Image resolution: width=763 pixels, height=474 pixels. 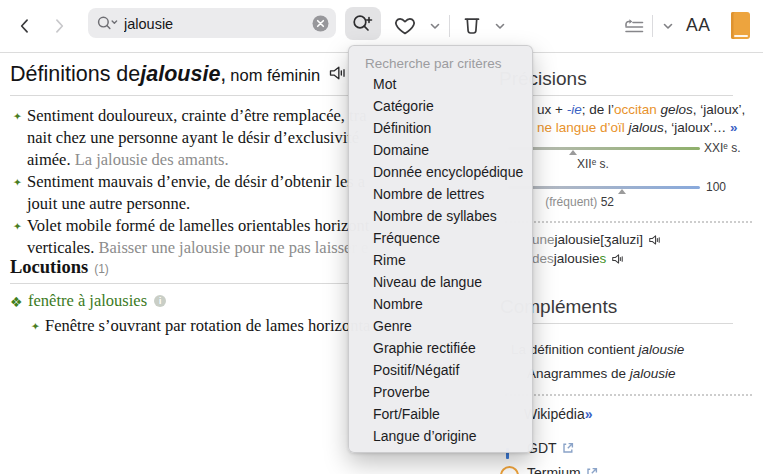 What do you see at coordinates (208, 326) in the screenshot?
I see `locution-definition: Fenêtre s’ouvrant par rotation de lames …` at bounding box center [208, 326].